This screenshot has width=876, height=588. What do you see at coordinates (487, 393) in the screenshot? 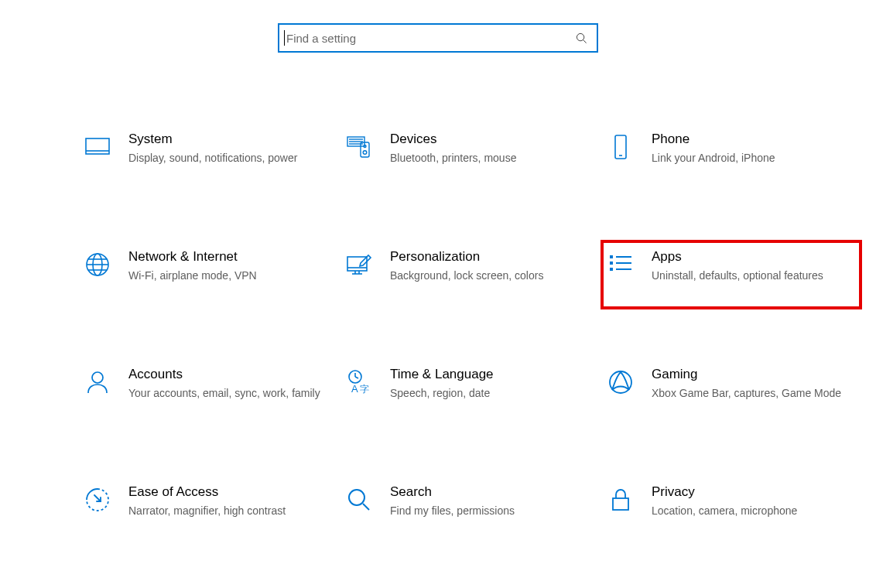
I see `tile-desc: Speech, region, date` at bounding box center [487, 393].